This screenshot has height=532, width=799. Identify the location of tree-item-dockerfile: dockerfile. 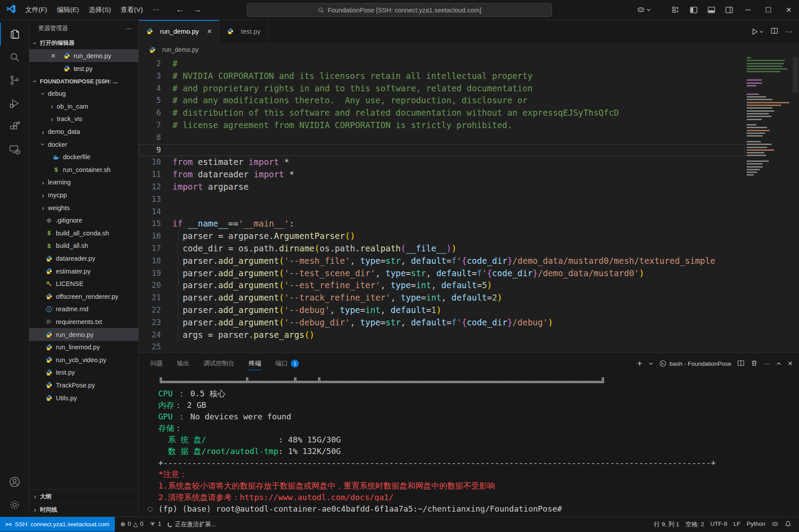
(84, 157).